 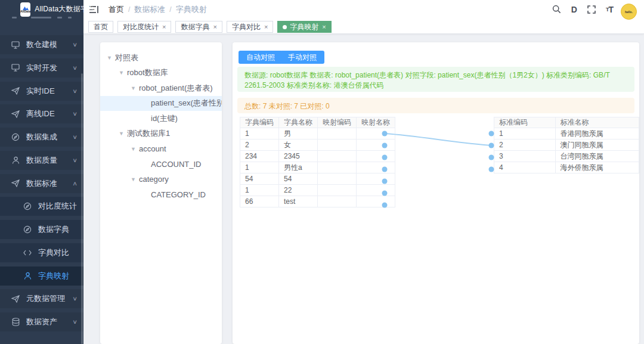 I want to click on sidebar-scrollbar, so click(x=82, y=209).